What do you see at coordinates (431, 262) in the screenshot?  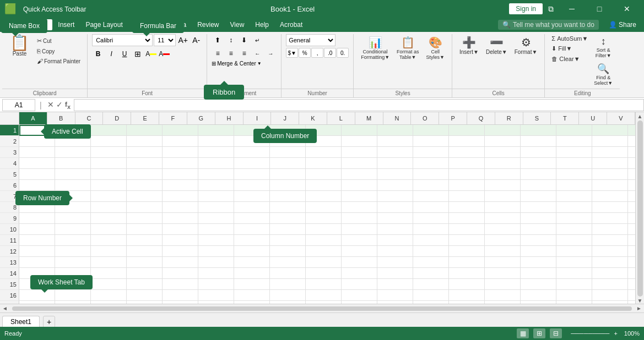 I see `cell-L13` at bounding box center [431, 262].